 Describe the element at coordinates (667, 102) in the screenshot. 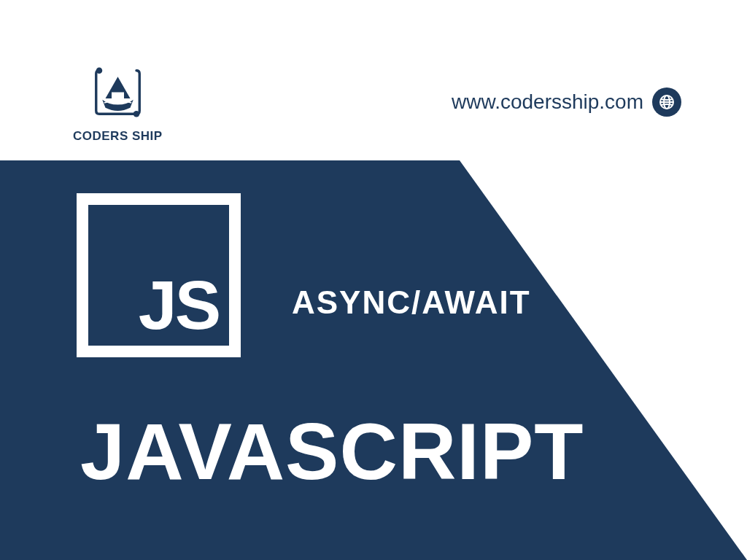

I see `globe-icon` at that location.